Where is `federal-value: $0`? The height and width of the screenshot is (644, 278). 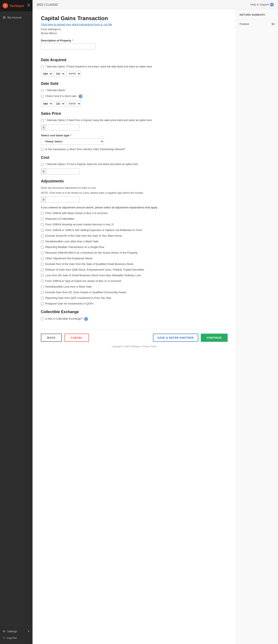 federal-value: $0 is located at coordinates (273, 24).